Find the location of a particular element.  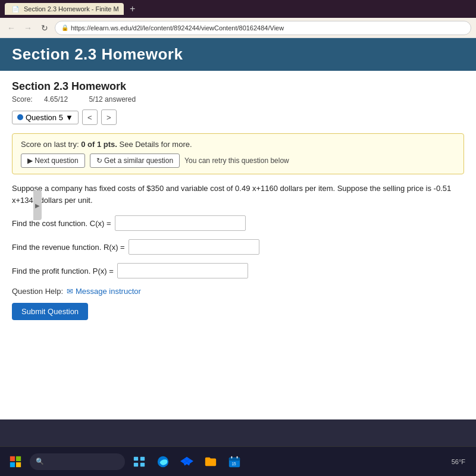

mail-icon: ✉ is located at coordinates (70, 292).